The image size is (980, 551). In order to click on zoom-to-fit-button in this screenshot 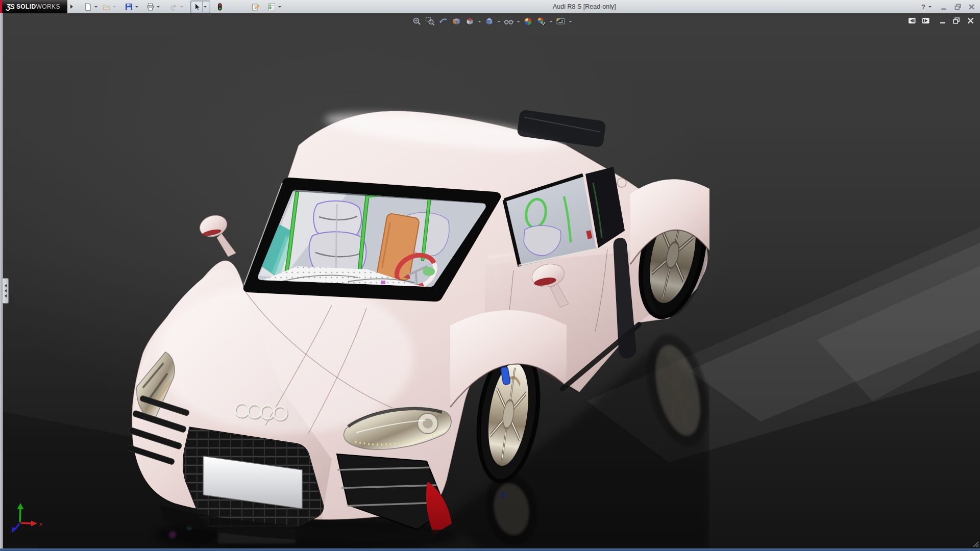, I will do `click(416, 21)`.